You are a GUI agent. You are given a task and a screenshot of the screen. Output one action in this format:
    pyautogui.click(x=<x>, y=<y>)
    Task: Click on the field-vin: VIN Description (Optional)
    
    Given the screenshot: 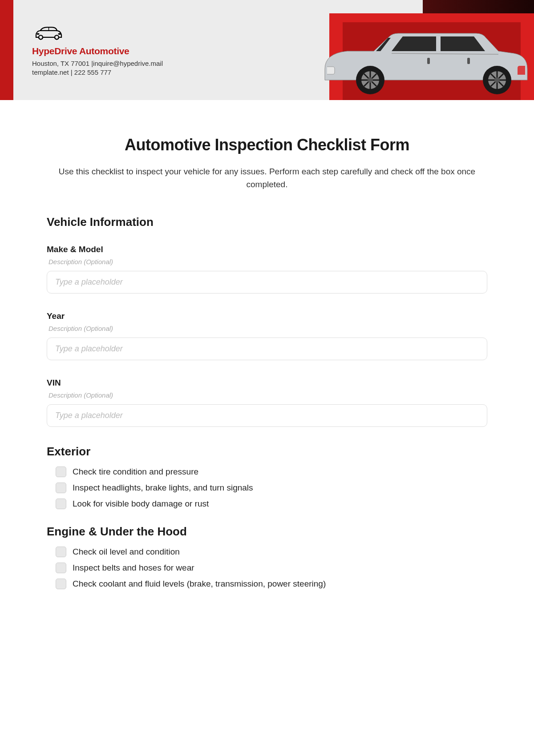 What is the action you would take?
    pyautogui.click(x=267, y=402)
    